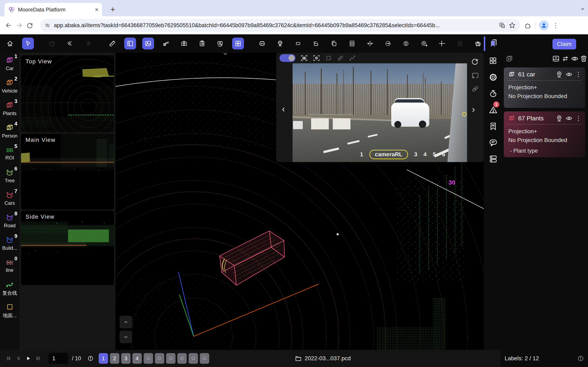  Describe the element at coordinates (238, 44) in the screenshot. I see `grid-view-button` at that location.